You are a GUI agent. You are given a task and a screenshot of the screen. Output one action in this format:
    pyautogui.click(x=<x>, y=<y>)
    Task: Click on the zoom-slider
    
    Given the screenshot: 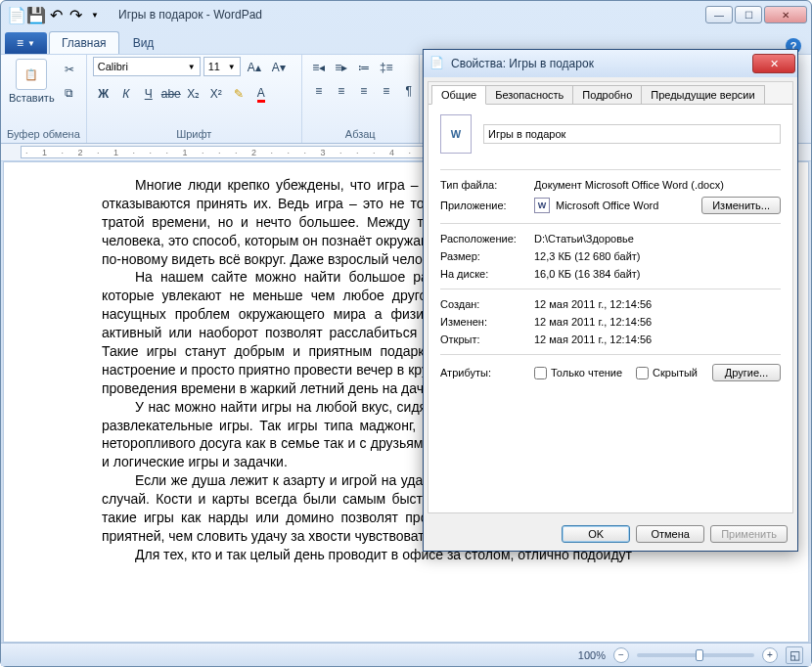 What is the action you would take?
    pyautogui.click(x=696, y=655)
    